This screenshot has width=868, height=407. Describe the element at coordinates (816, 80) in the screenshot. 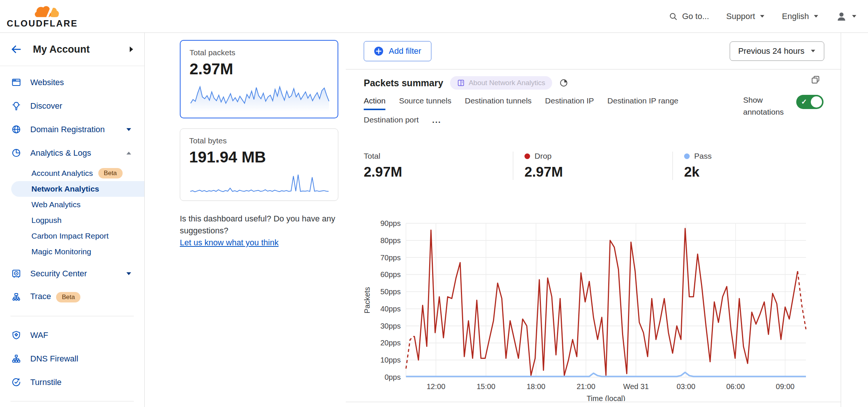

I see `duplicate-panel-icon` at that location.